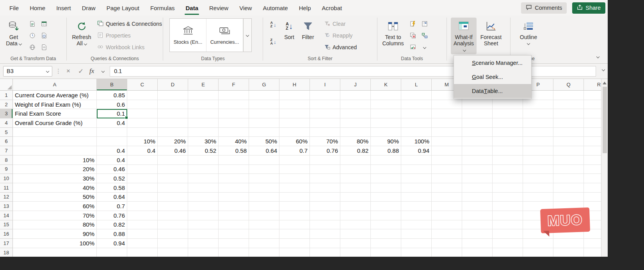 This screenshot has height=270, width=644. I want to click on stocks-data-type: Stocks (En..., so click(188, 35).